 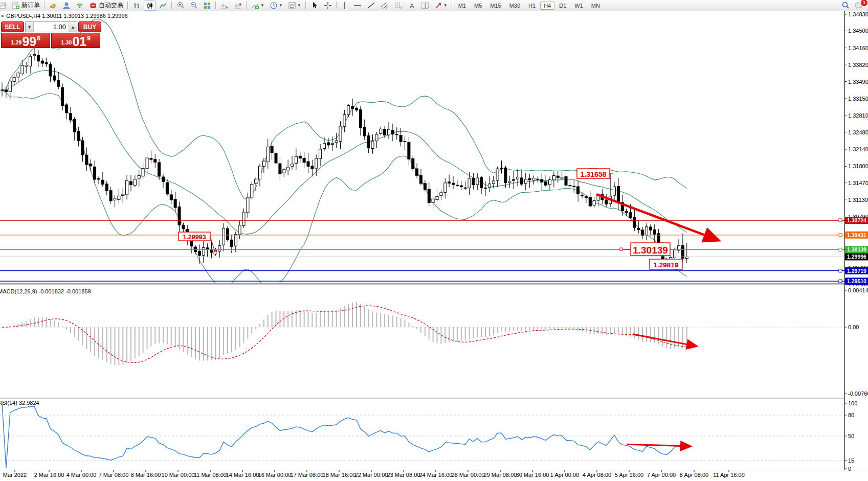 I want to click on svg-text: 1.33490, so click(x=858, y=82).